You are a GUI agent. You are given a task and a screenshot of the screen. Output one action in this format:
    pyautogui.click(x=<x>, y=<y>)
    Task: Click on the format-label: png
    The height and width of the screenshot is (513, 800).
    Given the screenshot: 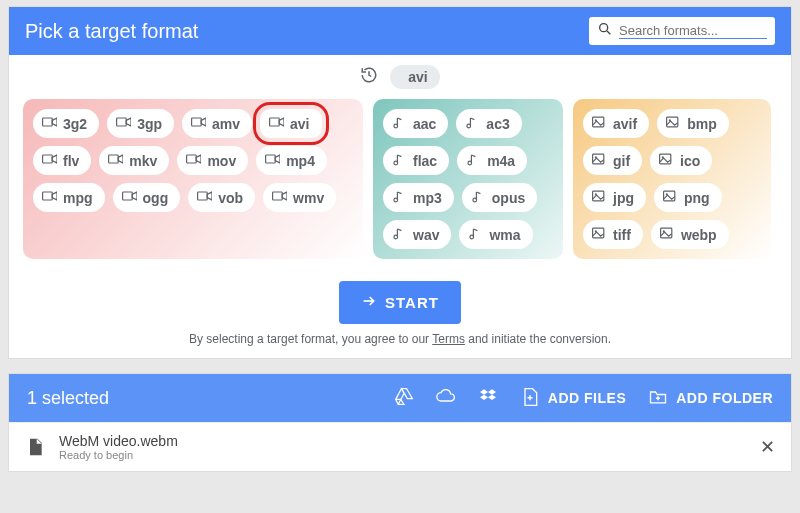 What is the action you would take?
    pyautogui.click(x=697, y=198)
    